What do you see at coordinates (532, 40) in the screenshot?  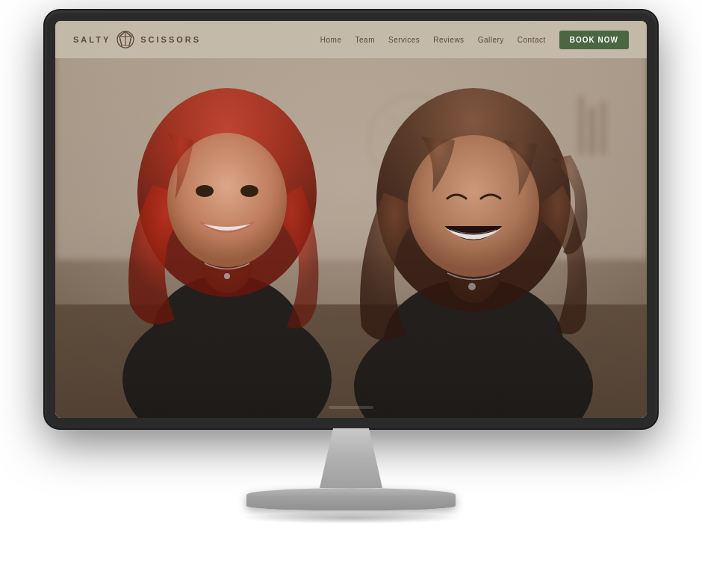 I see `nav-link-contact: Contact` at bounding box center [532, 40].